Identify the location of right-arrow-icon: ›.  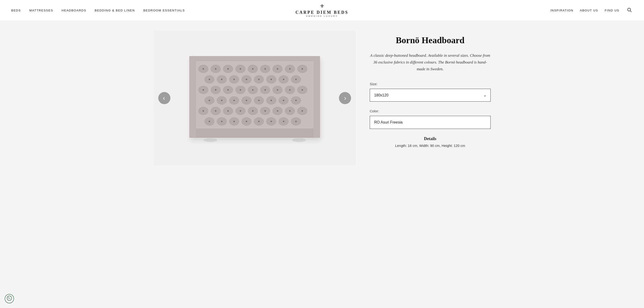
(345, 98).